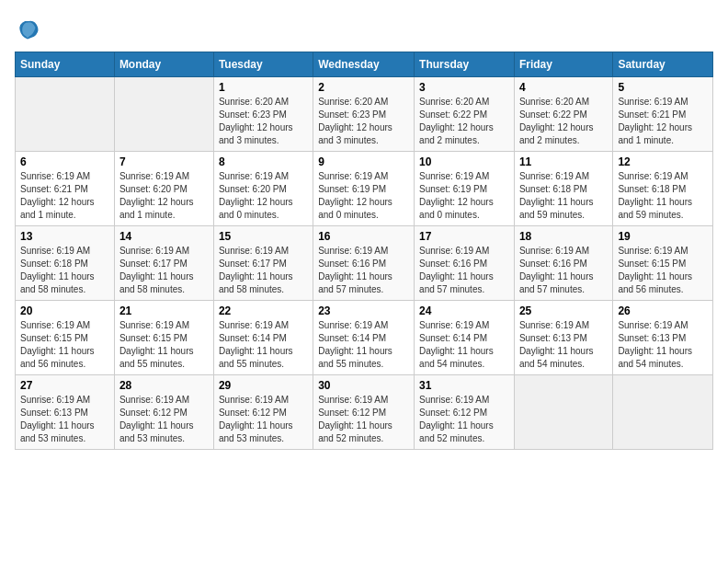 The height and width of the screenshot is (563, 728). Describe the element at coordinates (465, 263) in the screenshot. I see `calendar-cell: 17Sunrise: 6:19 AM Sunset: 6:16 PM Dayli…` at that location.